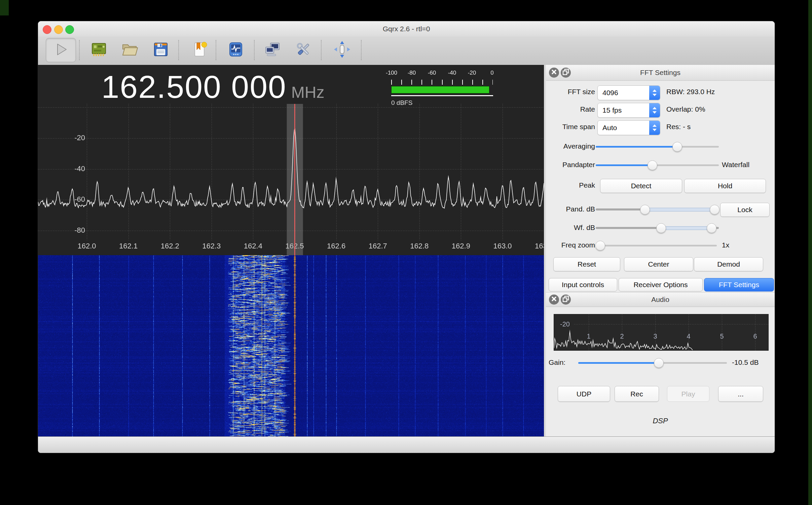 The height and width of the screenshot is (505, 812). I want to click on pand-db-range-slider, so click(657, 209).